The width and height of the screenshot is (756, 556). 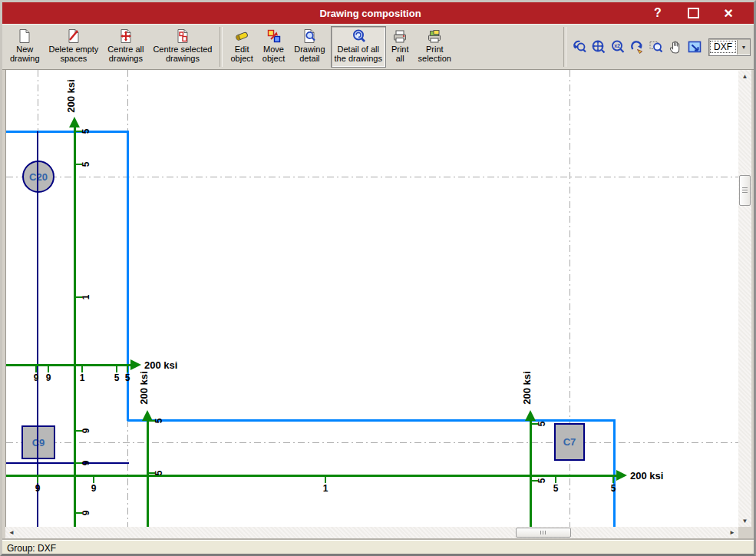 I want to click on toolbar-button-label: Detail of all the drawings, so click(x=358, y=54).